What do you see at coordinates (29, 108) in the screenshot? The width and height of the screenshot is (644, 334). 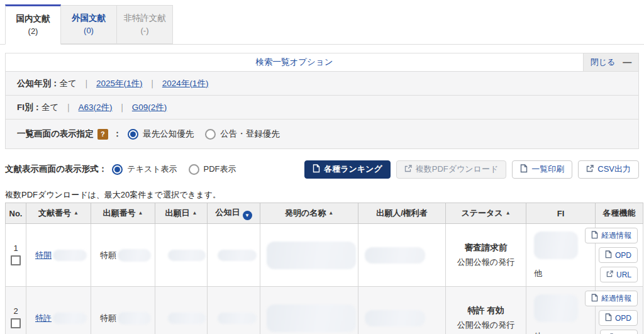 I see `fi-label: FI別：` at bounding box center [29, 108].